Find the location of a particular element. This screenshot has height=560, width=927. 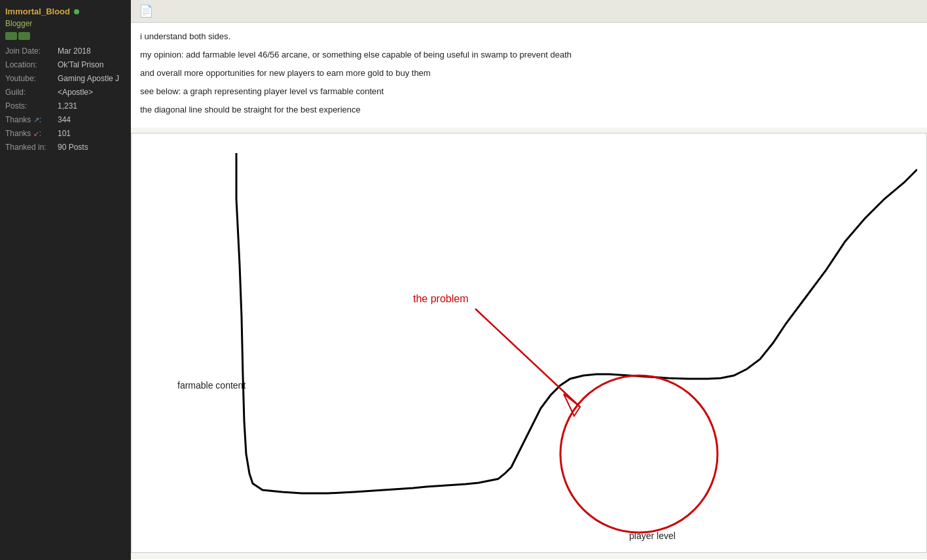

stat-join-date: Join Date: Mar 2018 is located at coordinates (65, 51).